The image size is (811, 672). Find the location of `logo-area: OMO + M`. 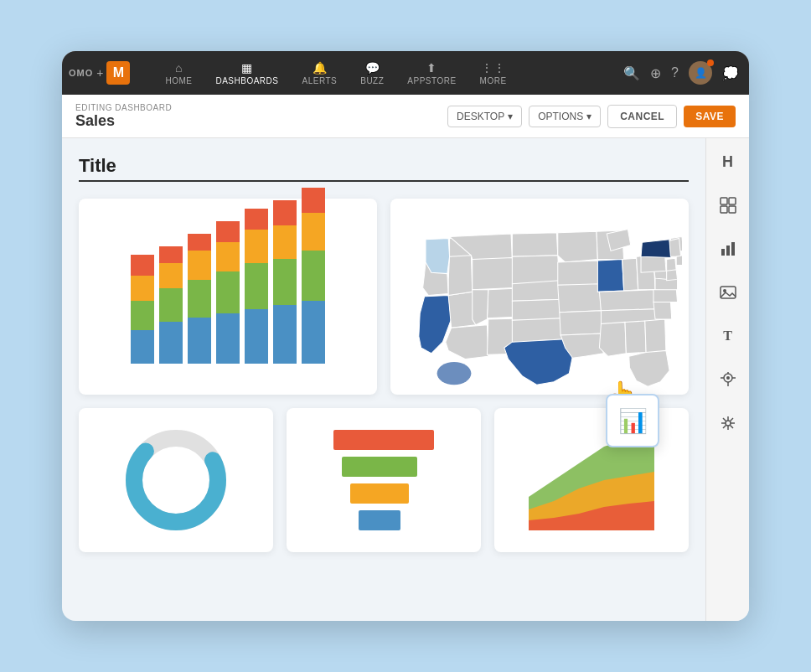

logo-area: OMO + M is located at coordinates (99, 73).